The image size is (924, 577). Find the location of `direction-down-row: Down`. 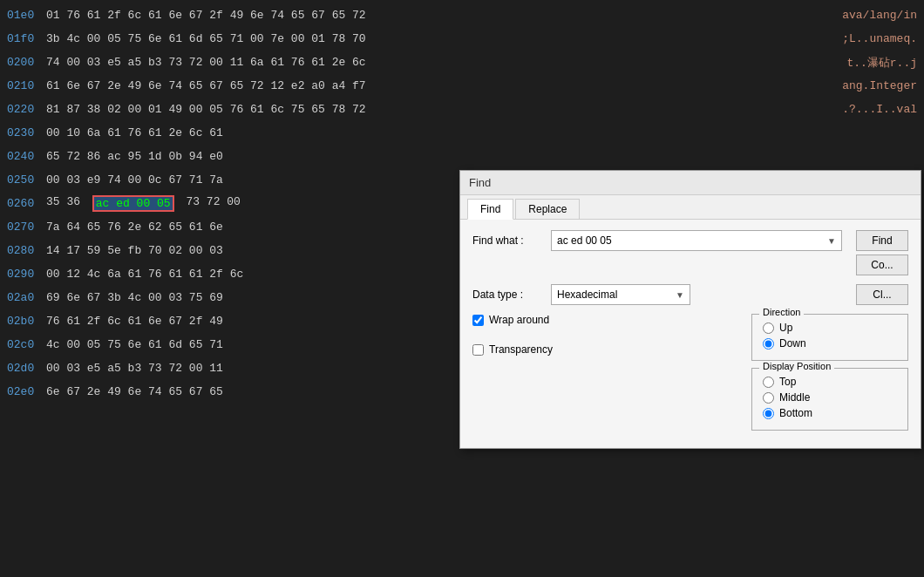

direction-down-row: Down is located at coordinates (830, 343).